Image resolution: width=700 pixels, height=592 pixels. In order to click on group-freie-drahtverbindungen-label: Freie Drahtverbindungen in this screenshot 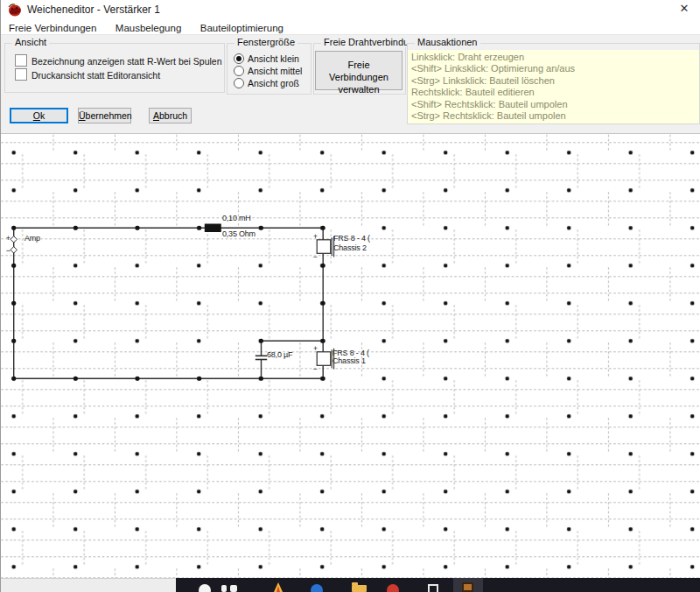, I will do `click(364, 42)`.